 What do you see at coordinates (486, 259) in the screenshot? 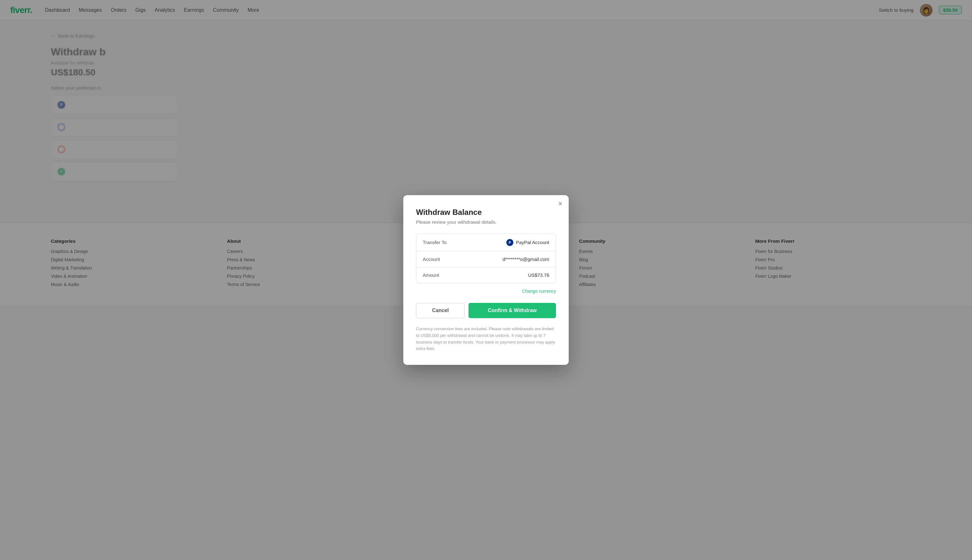
I see `account-row: Account d********o@gmail.com` at bounding box center [486, 259].